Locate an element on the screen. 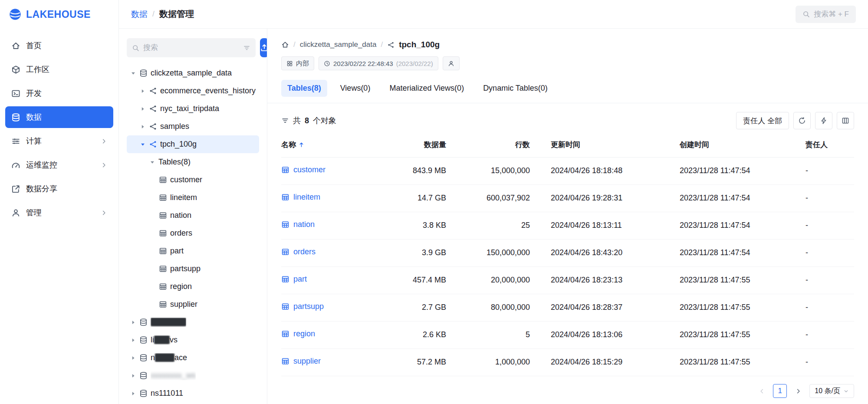 This screenshot has width=868, height=404. data-icon is located at coordinates (16, 117).